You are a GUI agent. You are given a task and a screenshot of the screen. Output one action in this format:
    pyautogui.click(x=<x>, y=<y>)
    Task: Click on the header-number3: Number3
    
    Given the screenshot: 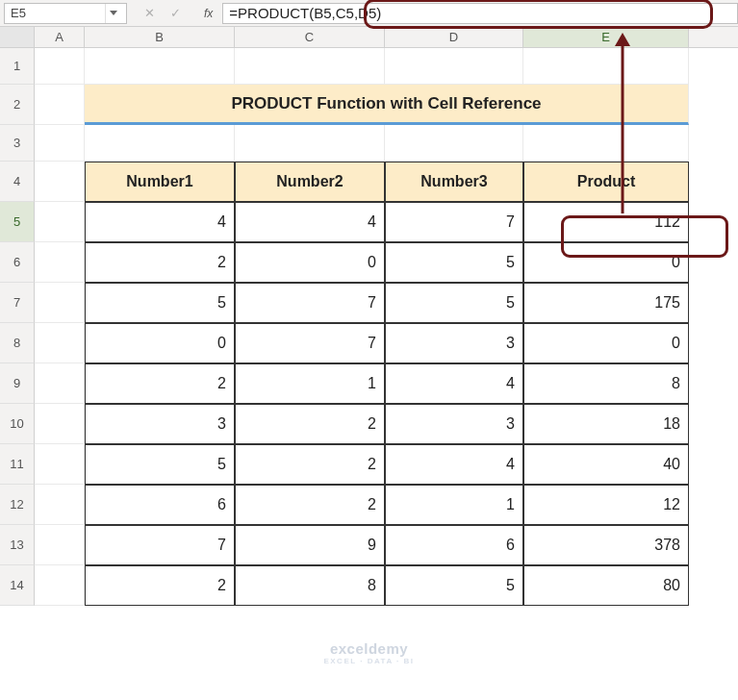 What is the action you would take?
    pyautogui.click(x=454, y=182)
    